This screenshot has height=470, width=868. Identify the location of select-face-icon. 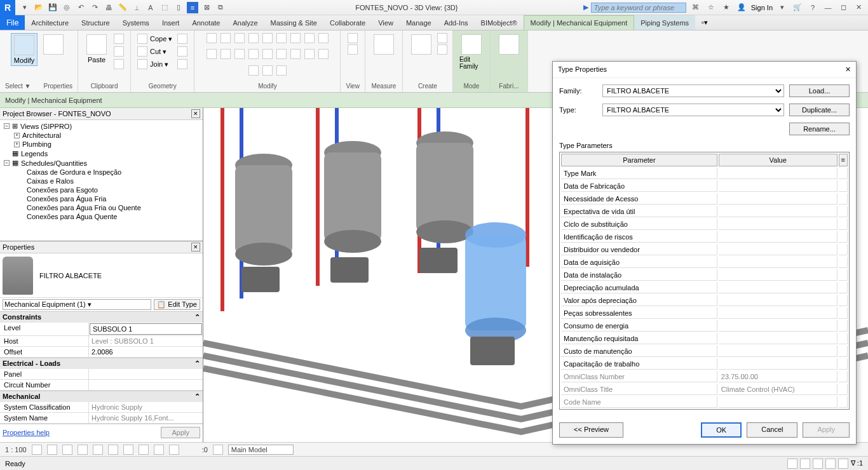
(831, 464).